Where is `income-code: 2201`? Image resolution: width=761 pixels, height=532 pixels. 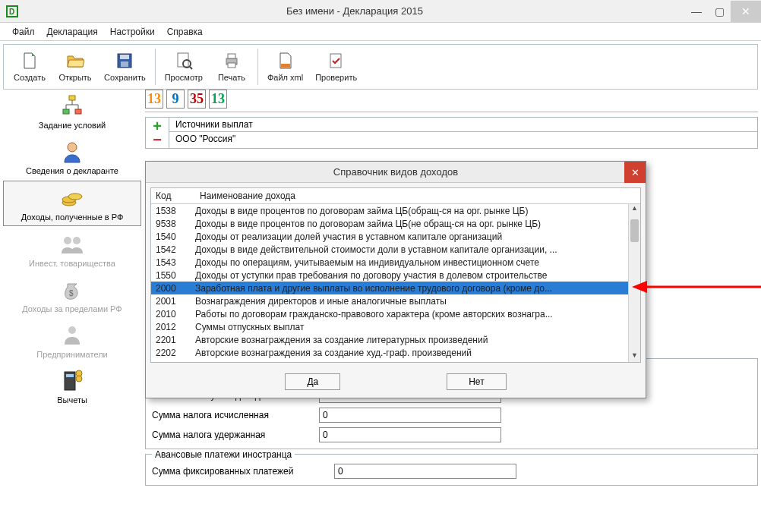
income-code: 2201 is located at coordinates (173, 340).